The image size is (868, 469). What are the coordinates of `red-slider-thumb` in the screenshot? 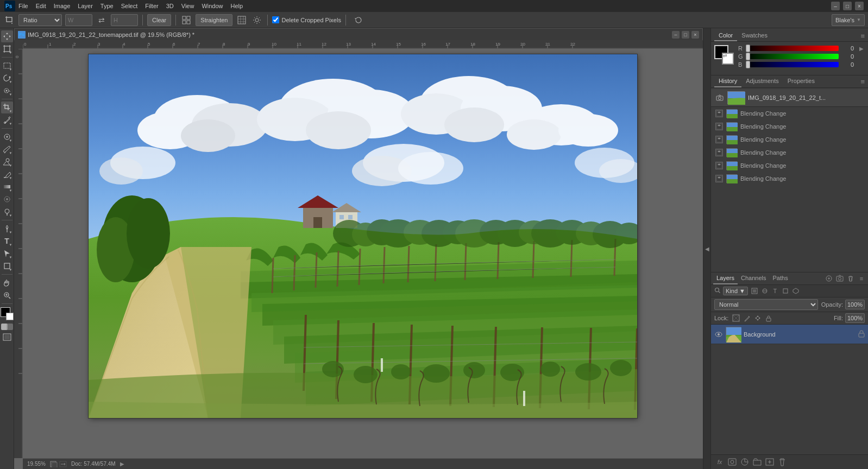 It's located at (748, 48).